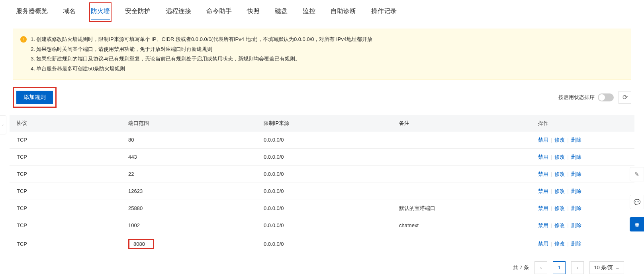  I want to click on edit-float-button: ✎, so click(637, 174).